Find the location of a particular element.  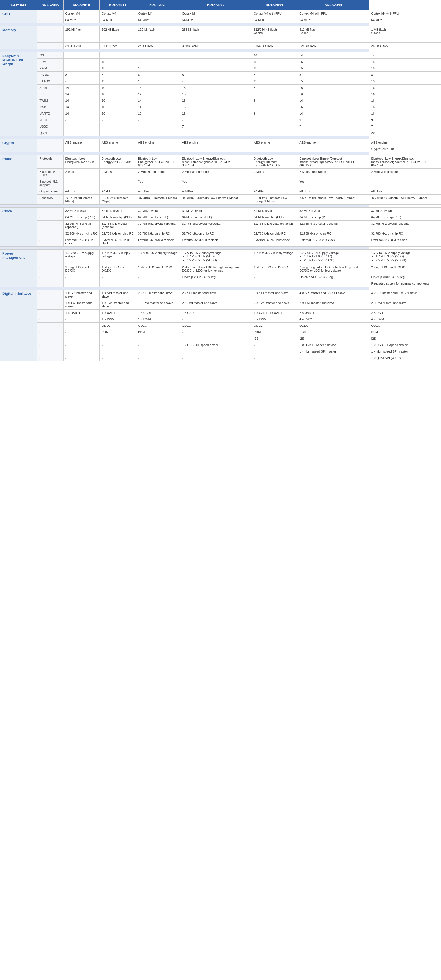

table-cell: 1 × USB Full-speed device is located at coordinates (216, 345).